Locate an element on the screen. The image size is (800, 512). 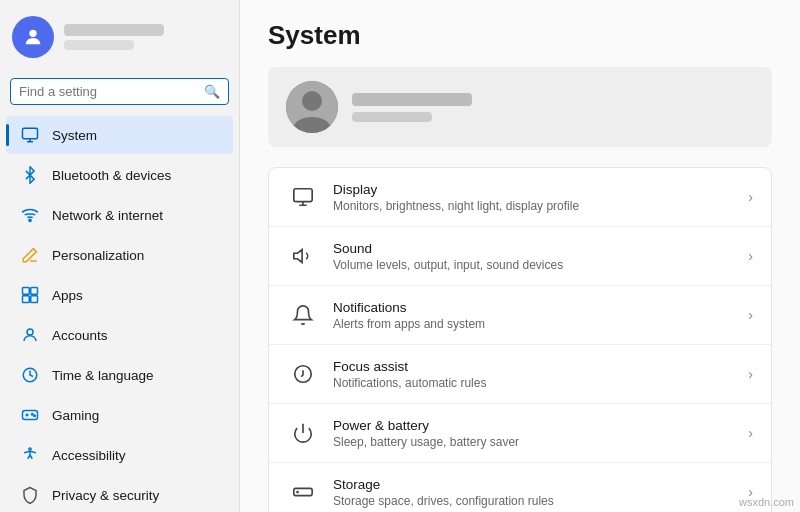
watermark: wsxdn.com is located at coordinates (766, 502).